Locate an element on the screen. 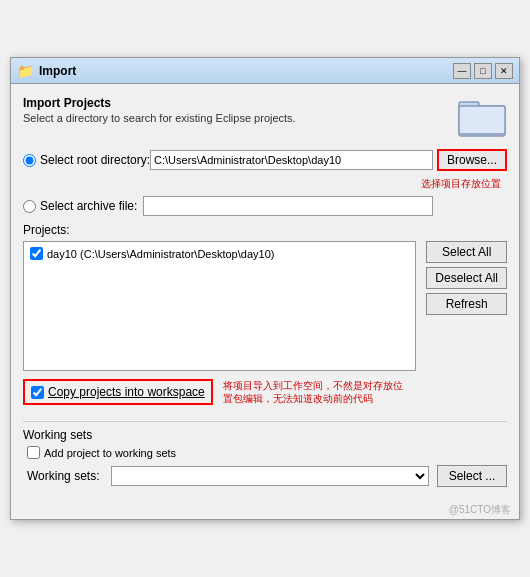 The height and width of the screenshot is (577, 530). projects-label: Projects: is located at coordinates (265, 230).